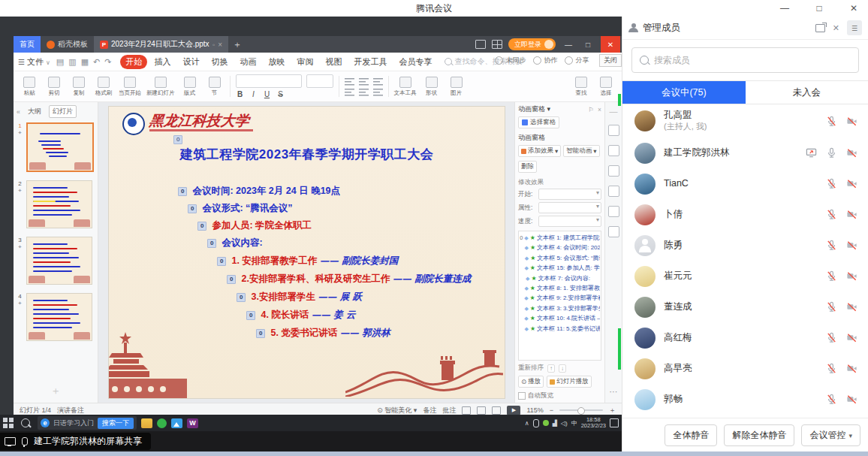 The image size is (868, 456). Describe the element at coordinates (745, 121) in the screenshot. I see `member-row: 孔高盟 (主持人, 我)` at that location.